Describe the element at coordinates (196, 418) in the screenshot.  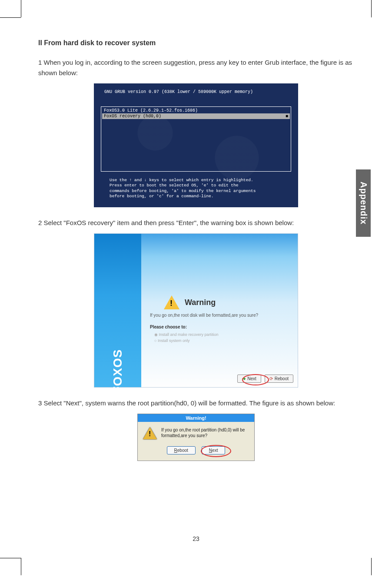
I see `dialog-title: Warning!` at that location.